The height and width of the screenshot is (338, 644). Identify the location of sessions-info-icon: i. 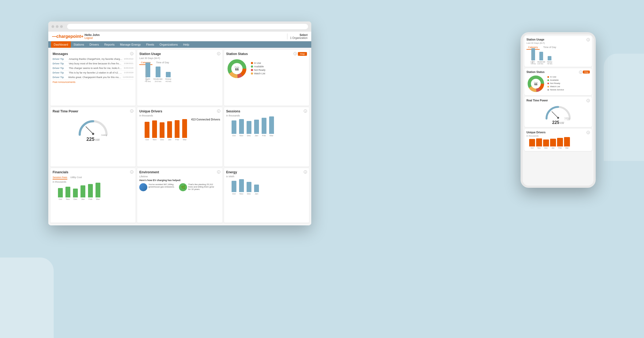
(305, 111).